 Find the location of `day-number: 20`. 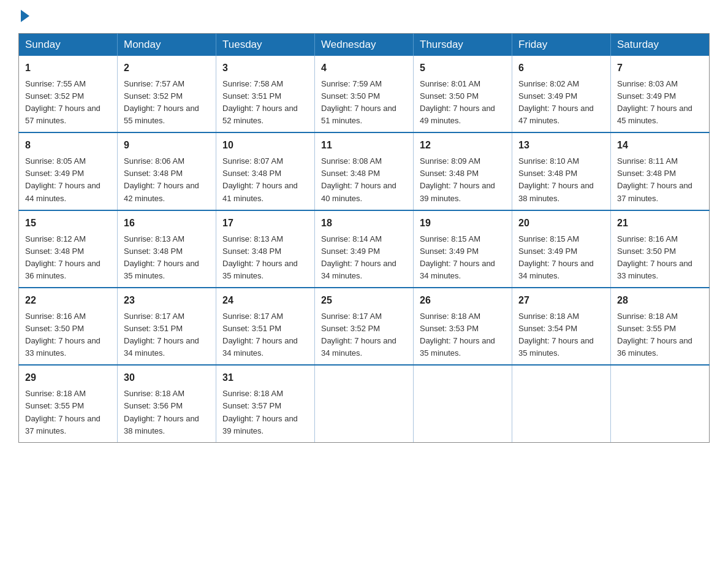

day-number: 20 is located at coordinates (561, 223).